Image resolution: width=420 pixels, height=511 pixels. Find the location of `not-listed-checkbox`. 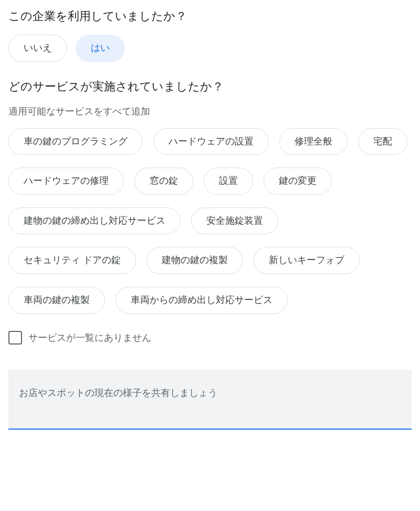

not-listed-checkbox is located at coordinates (15, 338).